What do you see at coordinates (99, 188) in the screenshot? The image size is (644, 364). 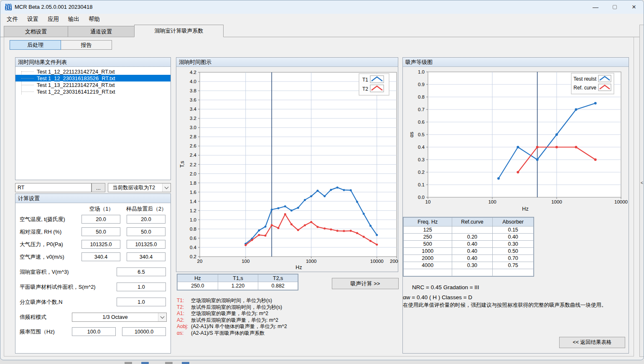 I see `browse-button-label: ...` at bounding box center [99, 188].